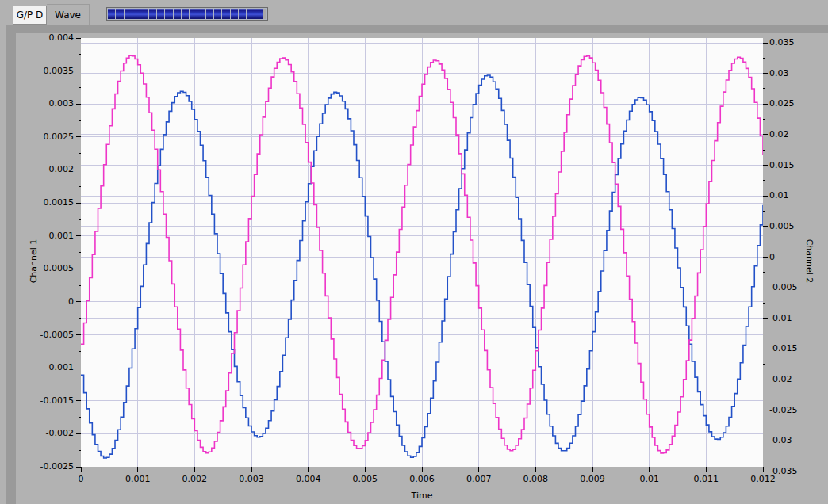 This screenshot has height=504, width=828. Describe the element at coordinates (797, 104) in the screenshot. I see `y-right-tick-label: 0.025` at that location.